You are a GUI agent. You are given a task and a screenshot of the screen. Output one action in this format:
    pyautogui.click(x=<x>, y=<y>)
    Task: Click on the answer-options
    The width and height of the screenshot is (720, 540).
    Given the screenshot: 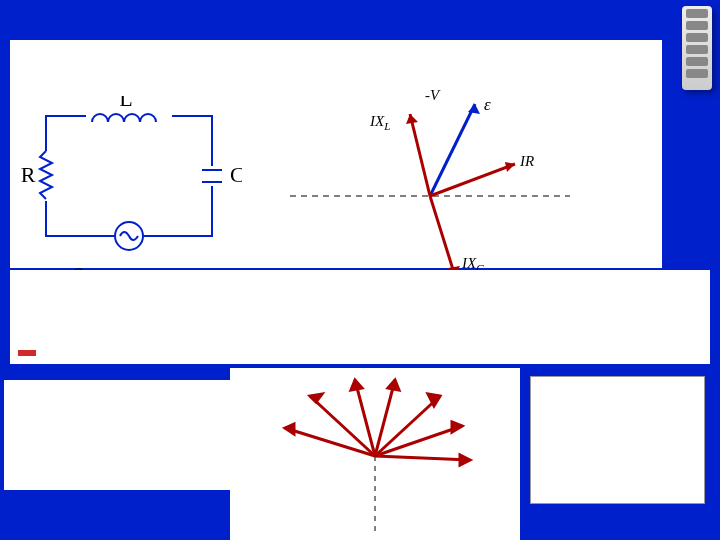 What is the action you would take?
    pyautogui.click(x=360, y=352)
    